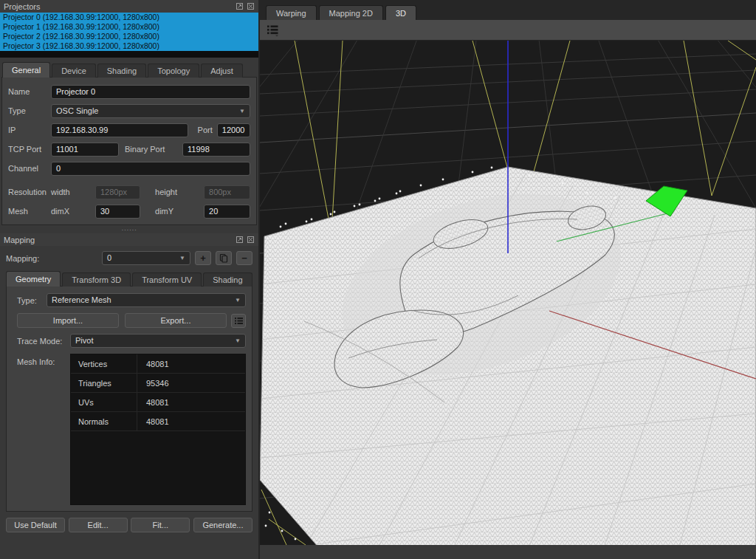 This screenshot has width=756, height=559. Describe the element at coordinates (158, 341) in the screenshot. I see `trace-mode-select: Pivot ▼` at that location.